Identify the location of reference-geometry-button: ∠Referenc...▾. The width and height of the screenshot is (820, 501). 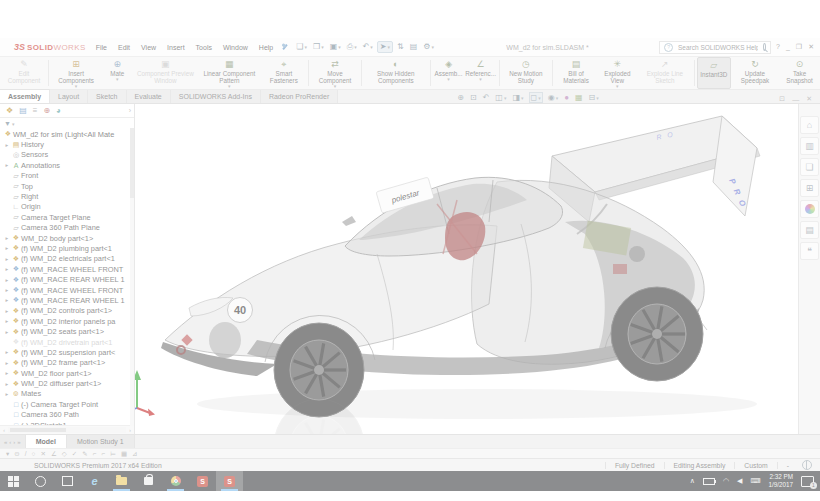
(481, 73).